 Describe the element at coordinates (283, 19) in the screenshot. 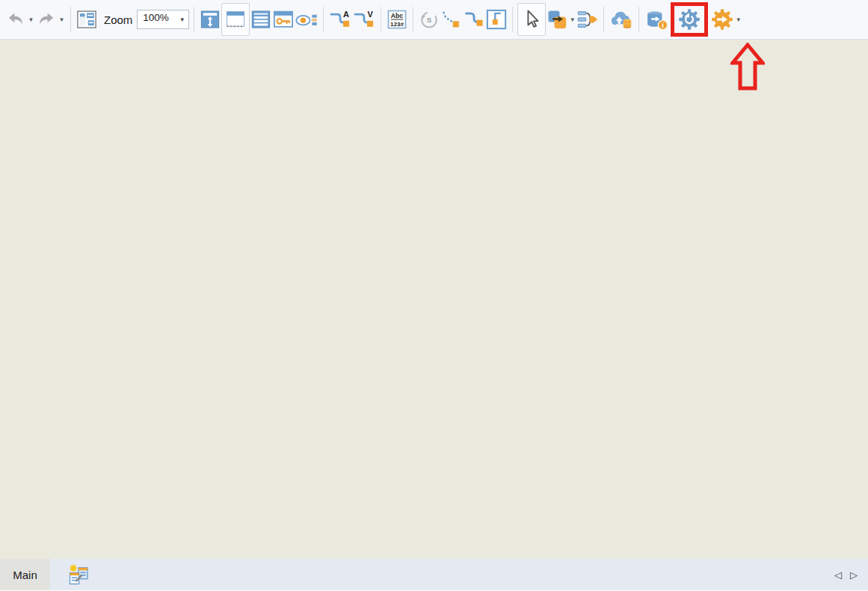

I see `key-window-button` at that location.